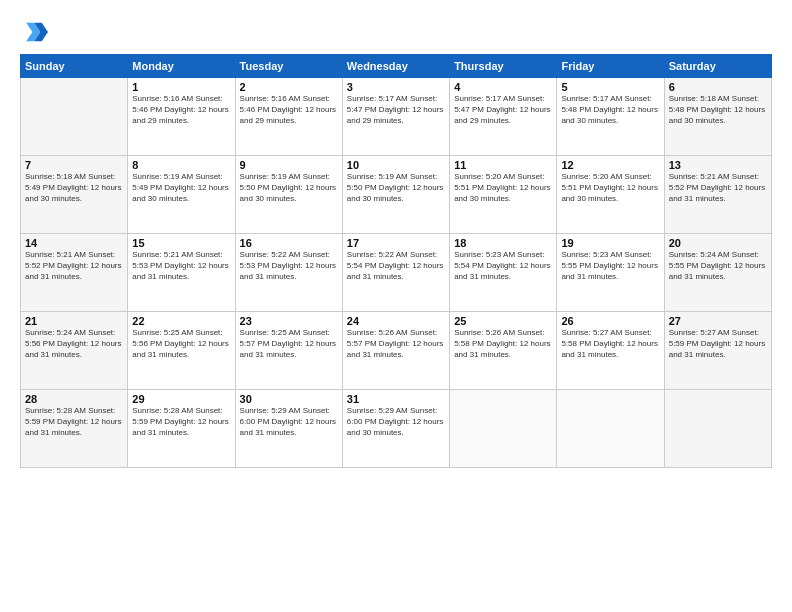  What do you see at coordinates (181, 243) in the screenshot?
I see `day-number: 15` at bounding box center [181, 243].